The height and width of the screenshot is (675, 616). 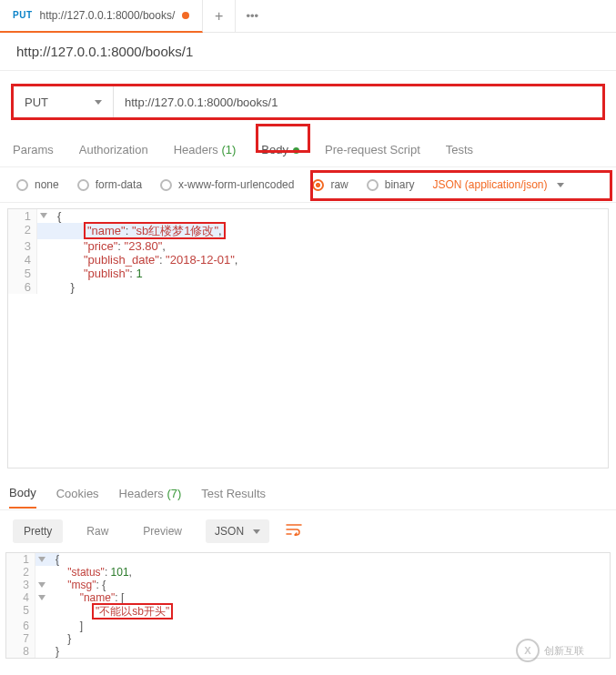 I want to click on radio-xwww: x-www-form-urlencoded, so click(x=227, y=185).